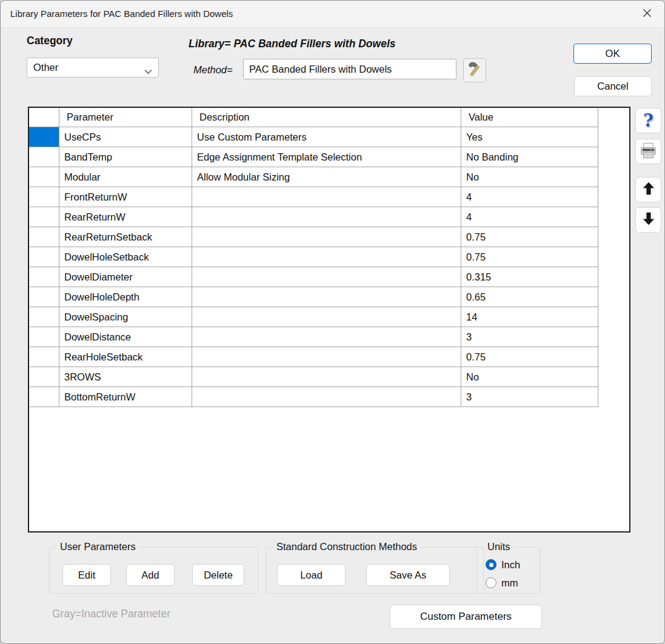  Describe the element at coordinates (466, 617) in the screenshot. I see `custom-parameters-button: Custom Parameters` at that location.